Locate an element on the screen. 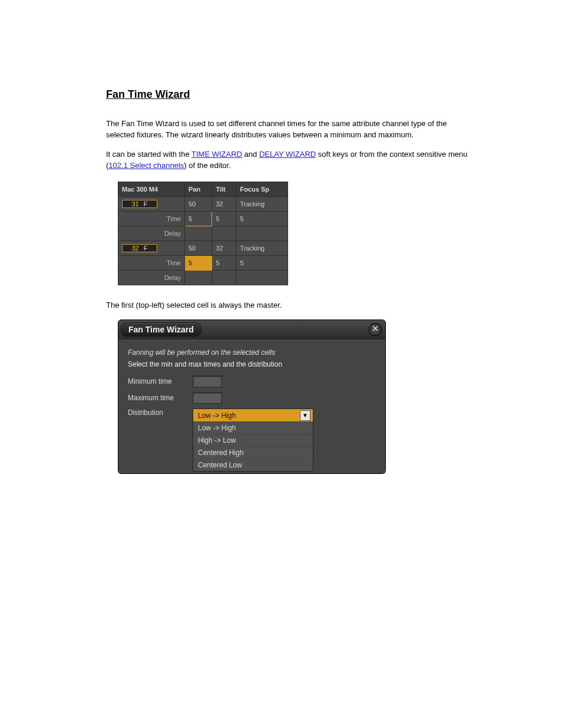 The width and height of the screenshot is (562, 728). distribution-option: High -> Low is located at coordinates (253, 440).